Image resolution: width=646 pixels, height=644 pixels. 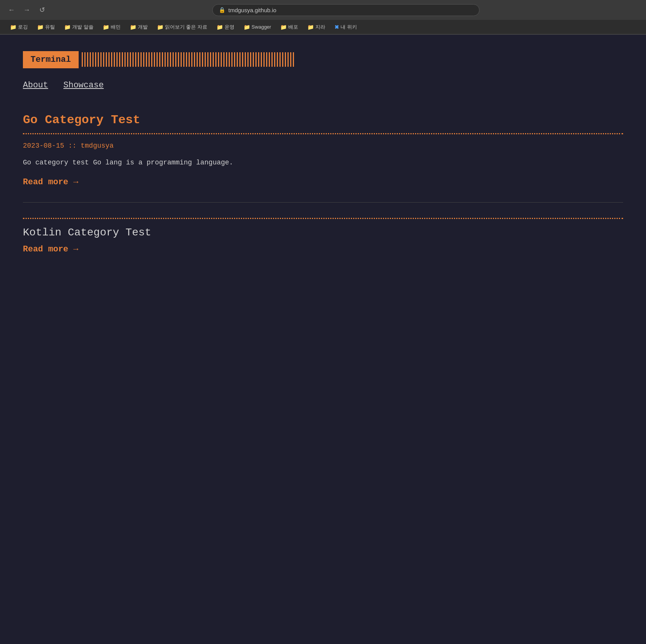 I want to click on back-button: ←, so click(x=11, y=10).